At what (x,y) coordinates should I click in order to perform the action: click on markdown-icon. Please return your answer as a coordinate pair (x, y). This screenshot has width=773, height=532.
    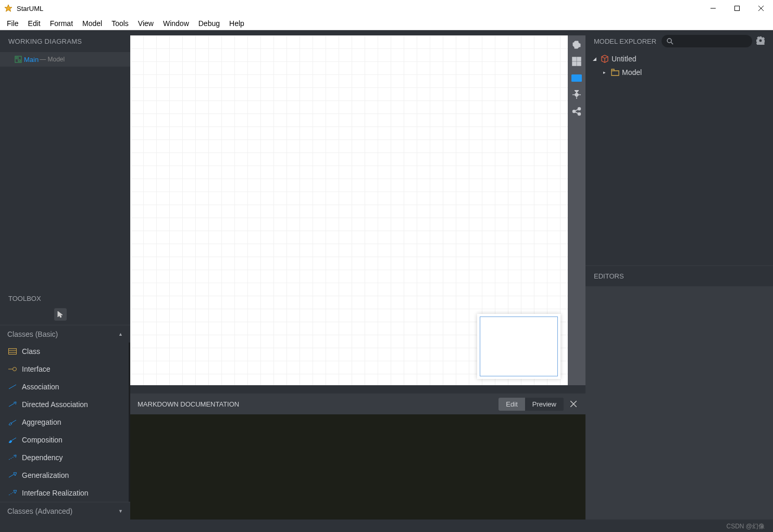
    Looking at the image, I should click on (577, 78).